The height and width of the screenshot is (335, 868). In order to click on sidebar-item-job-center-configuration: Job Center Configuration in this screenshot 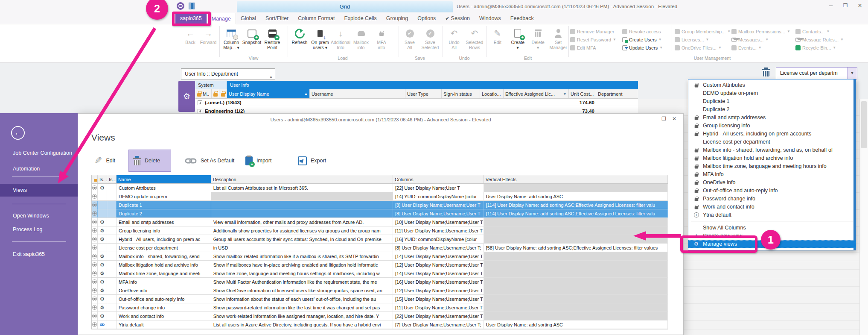, I will do `click(39, 153)`.